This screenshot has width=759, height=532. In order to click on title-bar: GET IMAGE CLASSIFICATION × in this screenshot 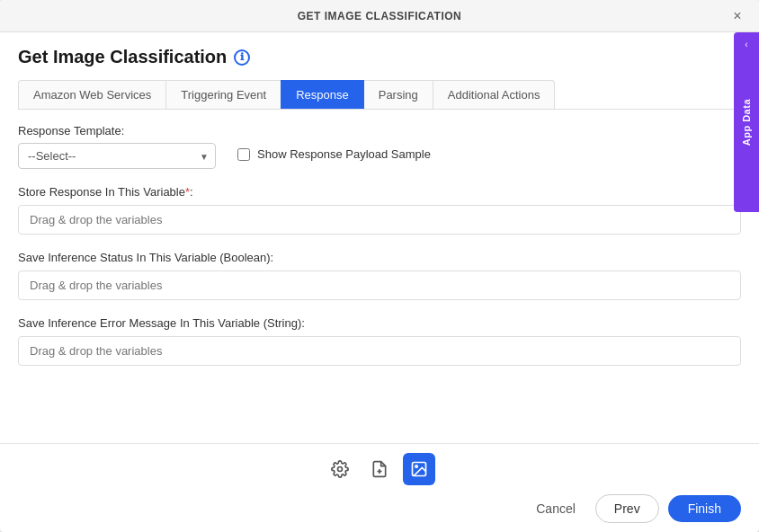, I will do `click(380, 16)`.